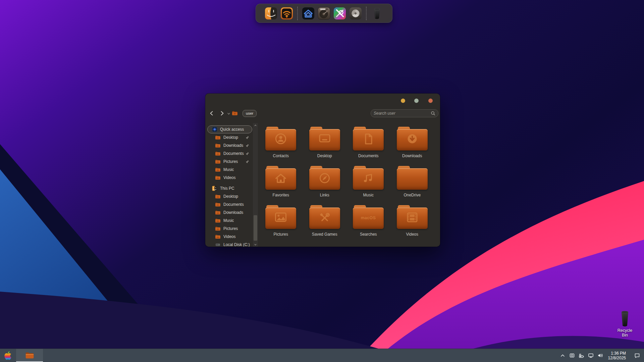 The image size is (644, 362). What do you see at coordinates (368, 139) in the screenshot?
I see `documents-glyph-icon` at bounding box center [368, 139].